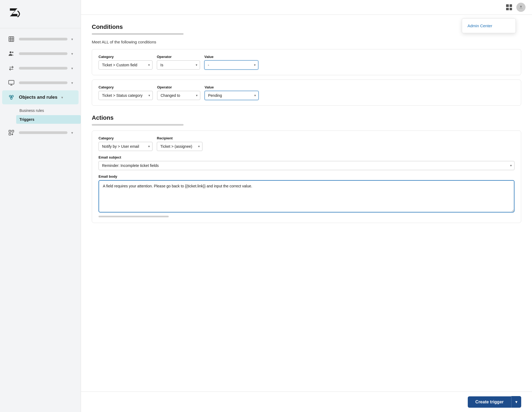 This screenshot has width=532, height=412. I want to click on sidebar-sub-item-triggers: Triggers, so click(49, 119).